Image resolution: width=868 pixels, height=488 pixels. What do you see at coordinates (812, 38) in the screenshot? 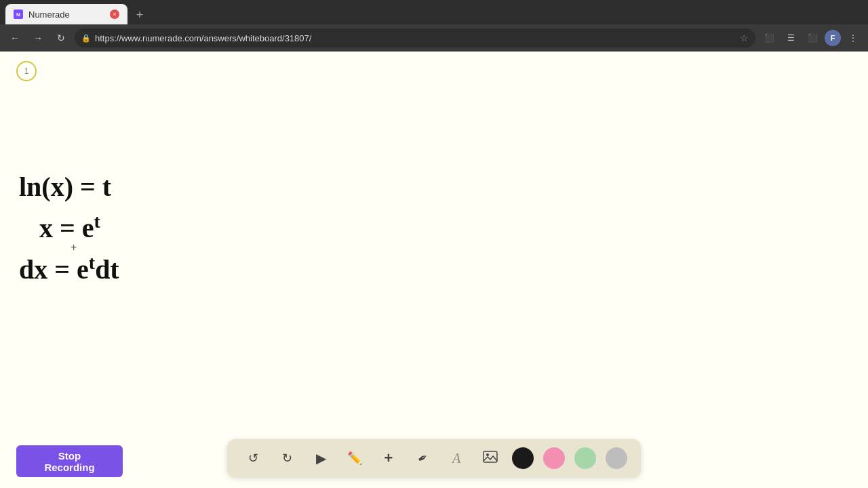
I see `extensions-button: ⬛` at bounding box center [812, 38].